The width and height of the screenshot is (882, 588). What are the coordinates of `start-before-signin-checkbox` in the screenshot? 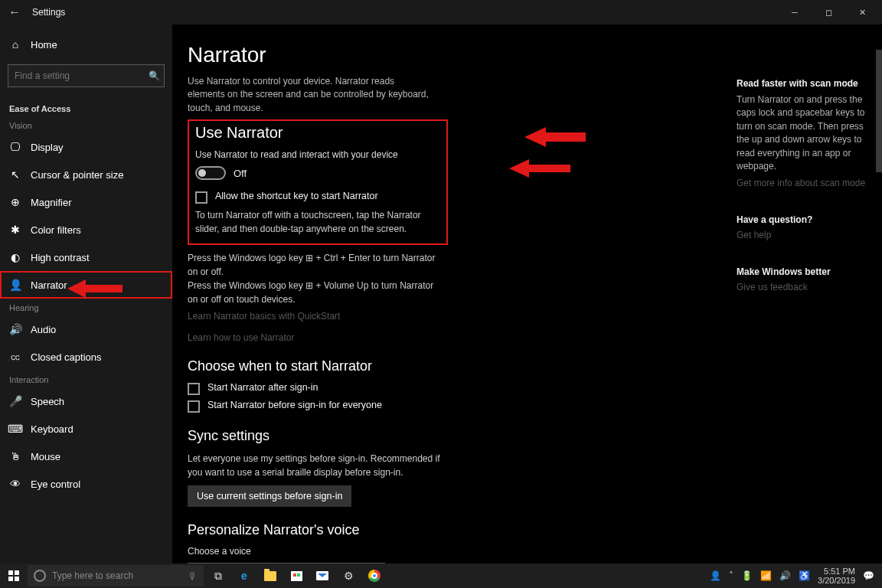 It's located at (194, 407).